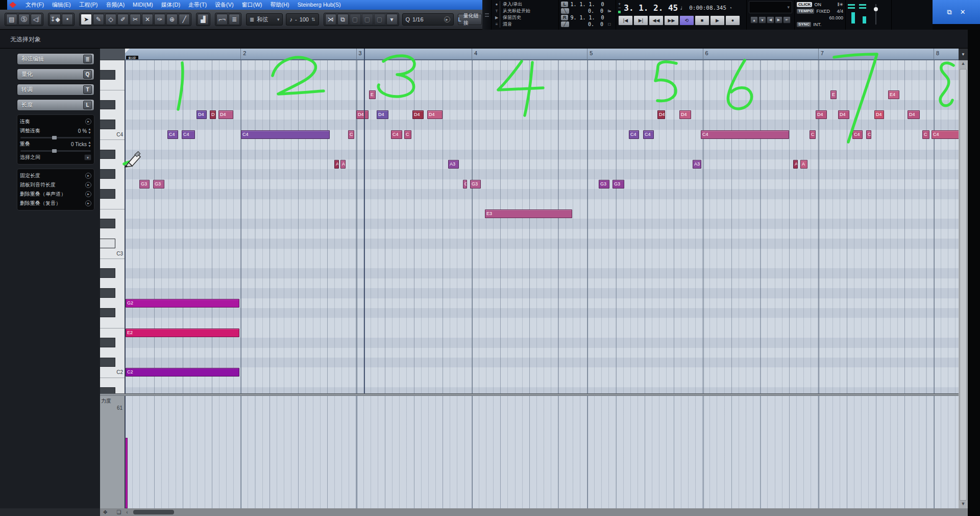 The width and height of the screenshot is (980, 516). I want to click on locator-row-3: ╱0. 0□, so click(587, 25).